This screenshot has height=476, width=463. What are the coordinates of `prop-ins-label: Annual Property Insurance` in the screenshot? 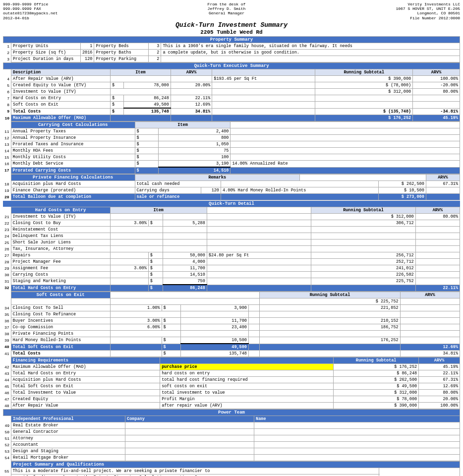 It's located at (73, 138).